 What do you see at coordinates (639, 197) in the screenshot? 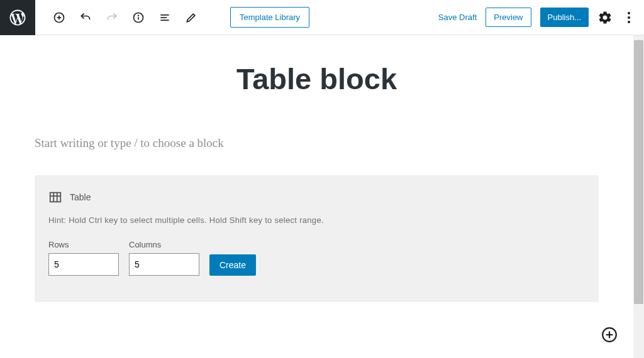
I see `vertical-scrollbar: ▴` at bounding box center [639, 197].